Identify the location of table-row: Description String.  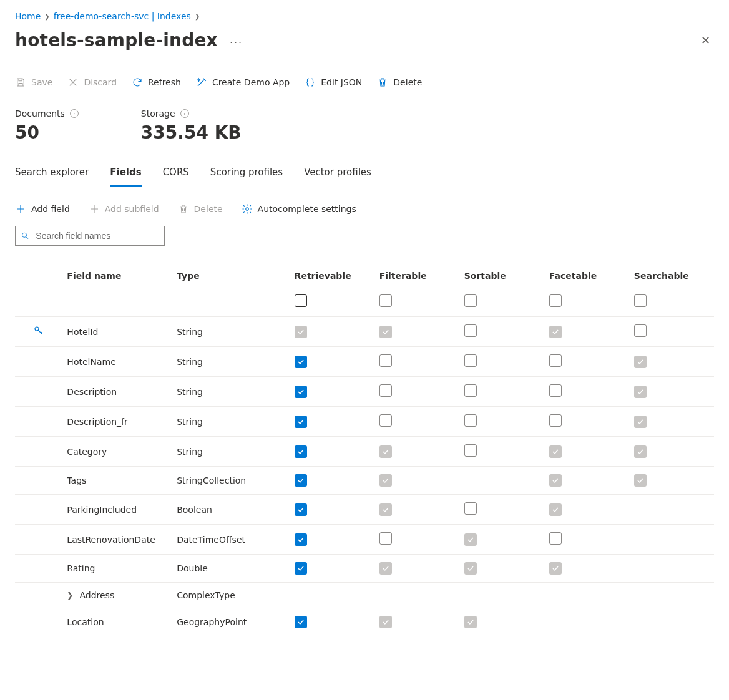
(364, 392).